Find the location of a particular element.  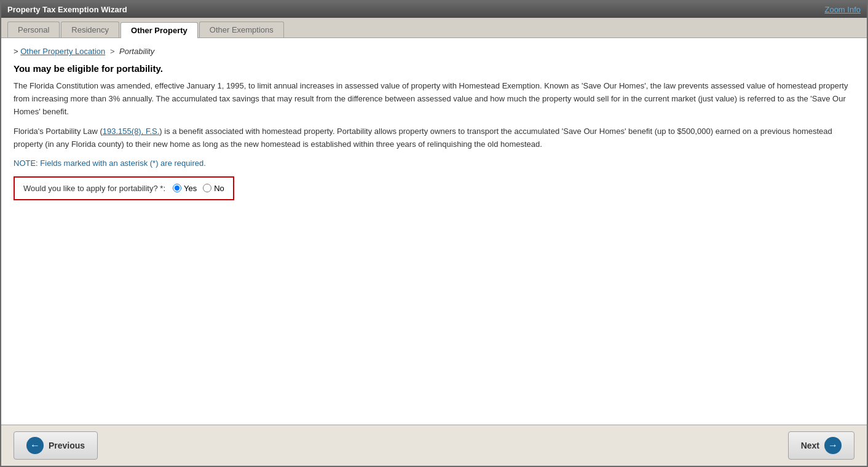

previous-label: Previous is located at coordinates (66, 445).